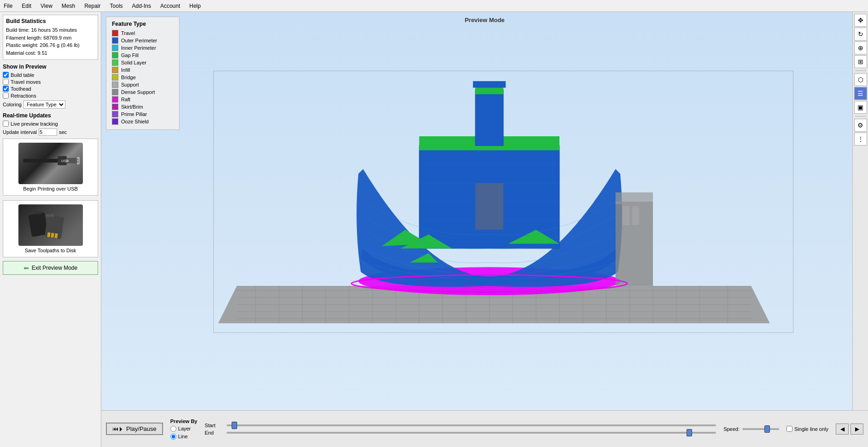 Image resolution: width=868 pixels, height=447 pixels. I want to click on speed-thumb, so click(767, 429).